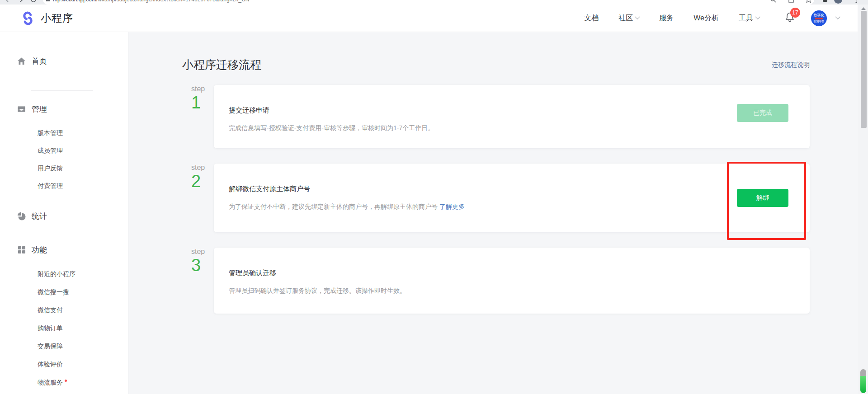 The height and width of the screenshot is (394, 868). Describe the element at coordinates (666, 18) in the screenshot. I see `nav-services: 服务` at that location.